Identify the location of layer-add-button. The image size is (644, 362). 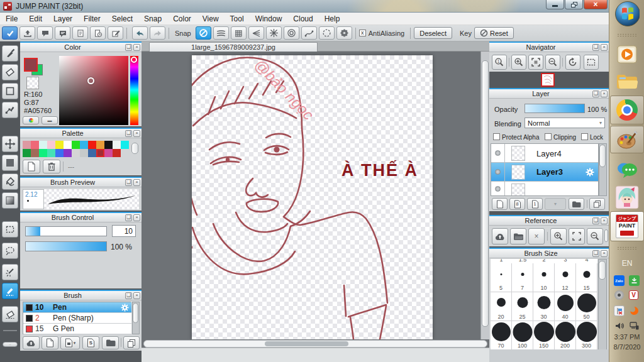
(499, 204).